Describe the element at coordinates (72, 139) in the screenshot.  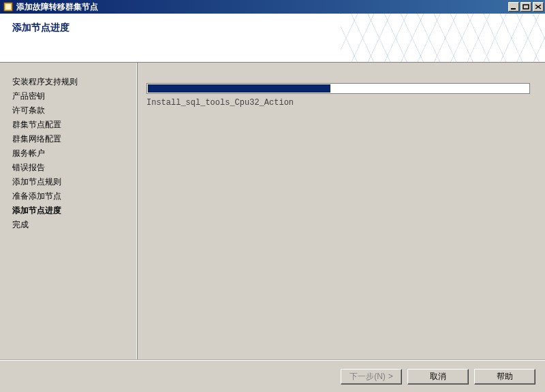
I see `sidebar-step: 群集网络配置` at that location.